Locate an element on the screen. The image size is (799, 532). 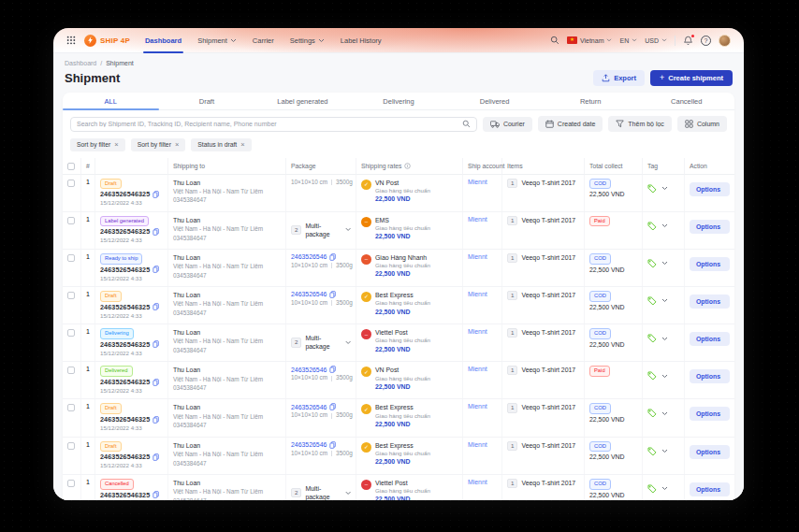
notifications-bell-icon is located at coordinates (689, 41).